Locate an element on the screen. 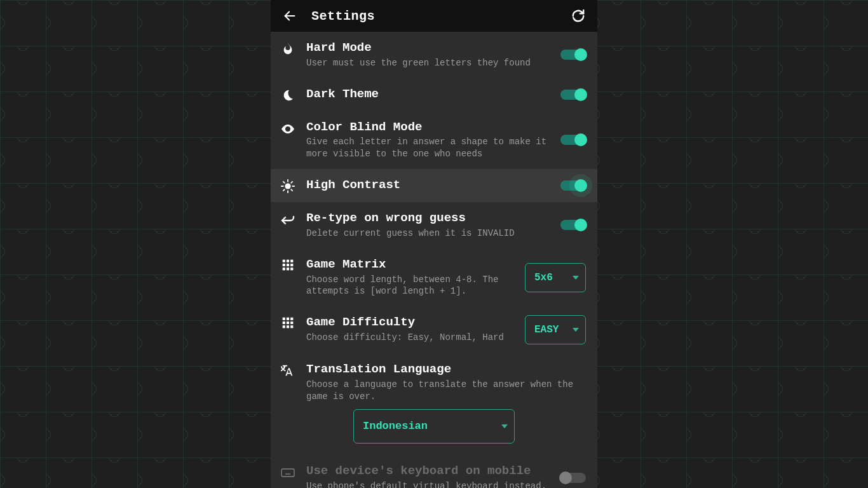 This screenshot has height=488, width=868. brightness-icon is located at coordinates (288, 186).